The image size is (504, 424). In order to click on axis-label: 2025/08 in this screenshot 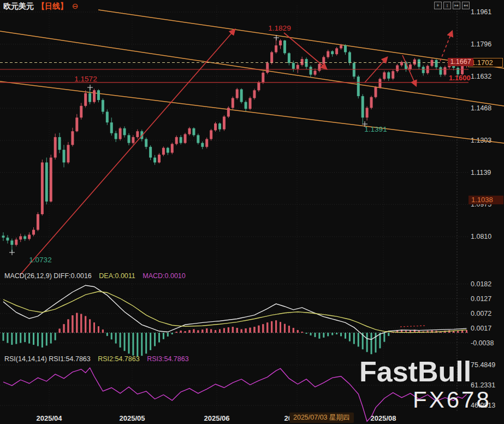, I will do `click(383, 419)`.